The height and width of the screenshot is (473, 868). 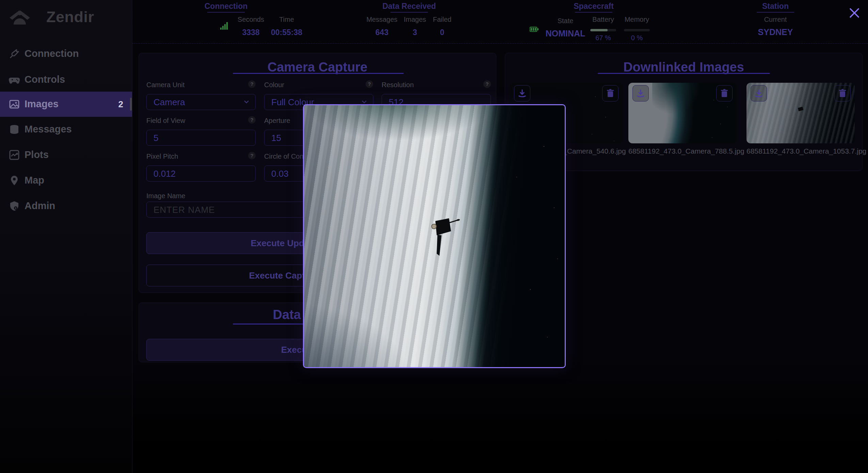 I want to click on resolution-label: Resolution, so click(x=398, y=85).